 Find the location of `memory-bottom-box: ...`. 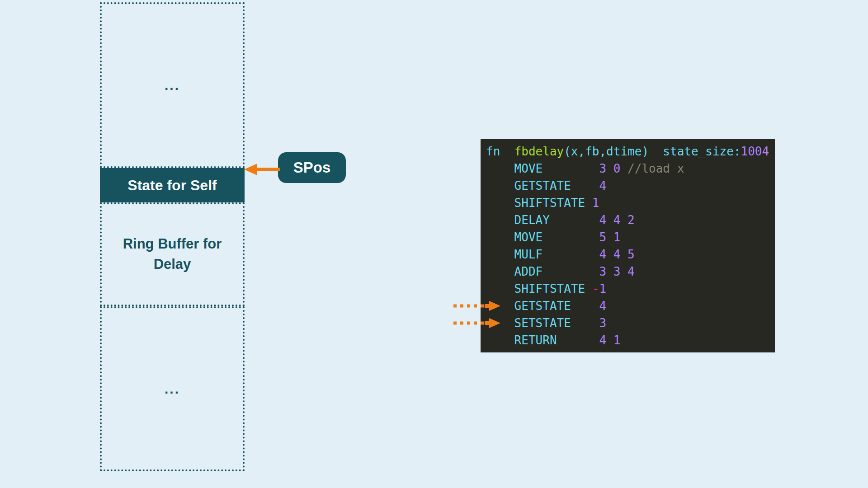

memory-bottom-box: ... is located at coordinates (172, 389).